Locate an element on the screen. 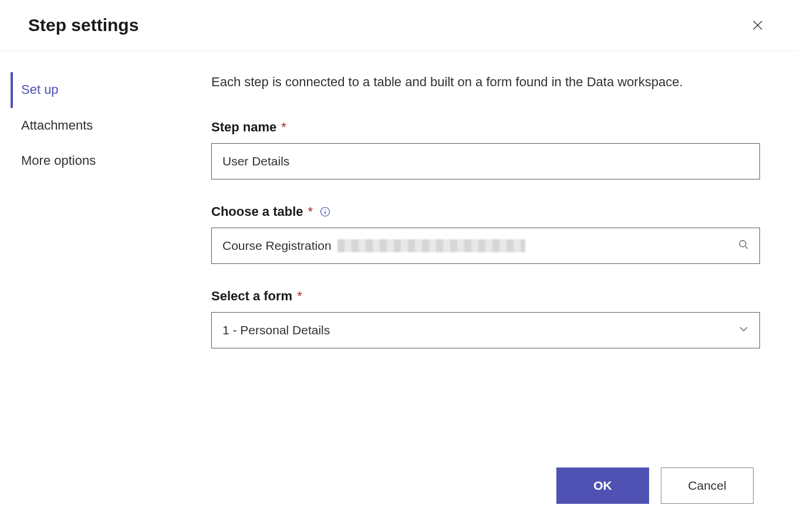  select-form-label: Select a form * is located at coordinates (490, 296).